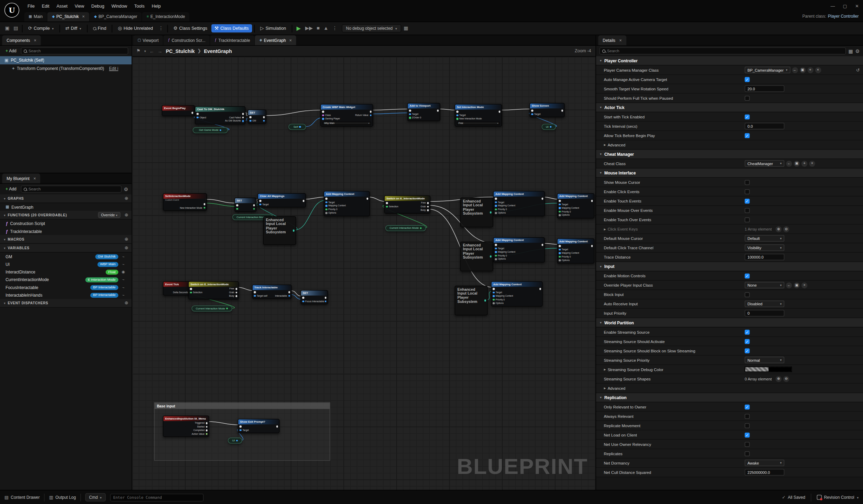 The image size is (863, 504). What do you see at coordinates (764, 285) in the screenshot?
I see `value-dropdown: None▾` at bounding box center [764, 285].